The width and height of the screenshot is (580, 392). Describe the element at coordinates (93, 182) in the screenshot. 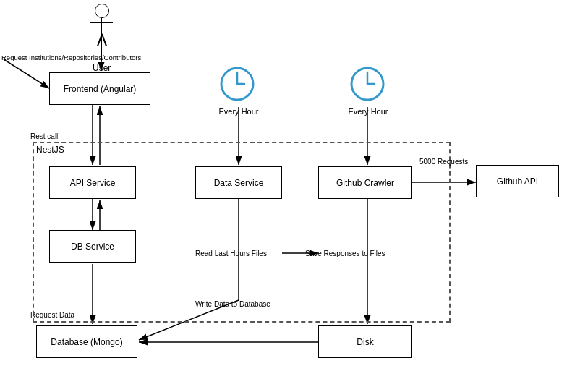

I see `api-service-box: API Service` at that location.